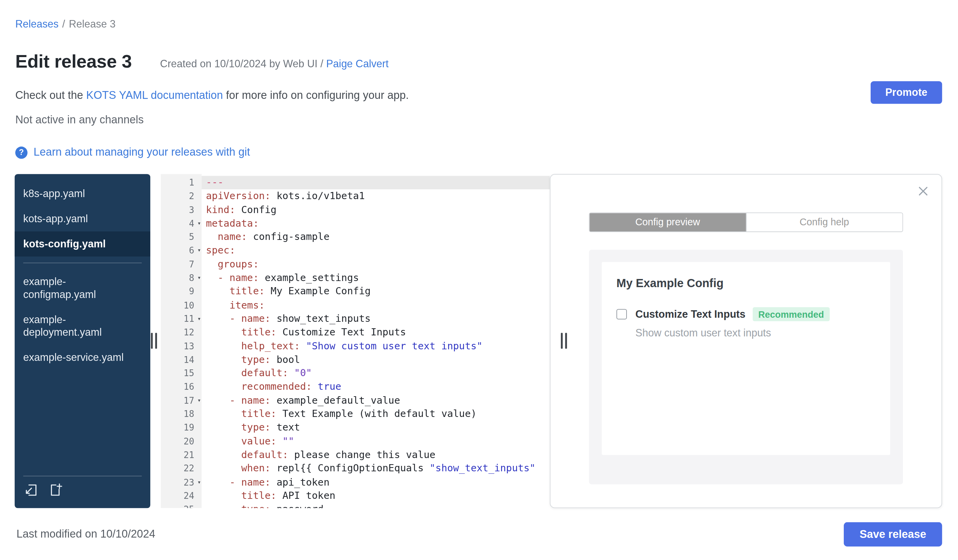  Describe the element at coordinates (355, 469) in the screenshot. I see `code-line: 22 when: repl{{ ConfigOptionEquals "show…` at that location.